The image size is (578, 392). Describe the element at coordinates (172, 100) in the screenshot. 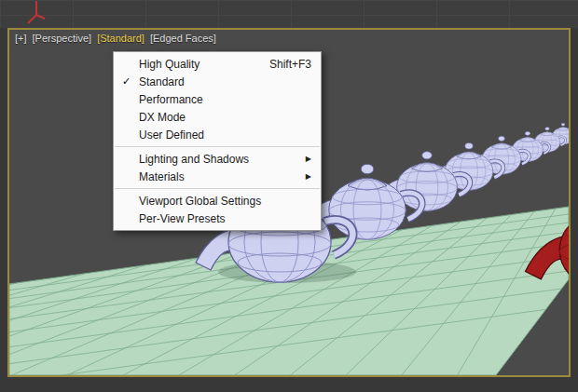

I see `menu-item-label: Performance` at that location.